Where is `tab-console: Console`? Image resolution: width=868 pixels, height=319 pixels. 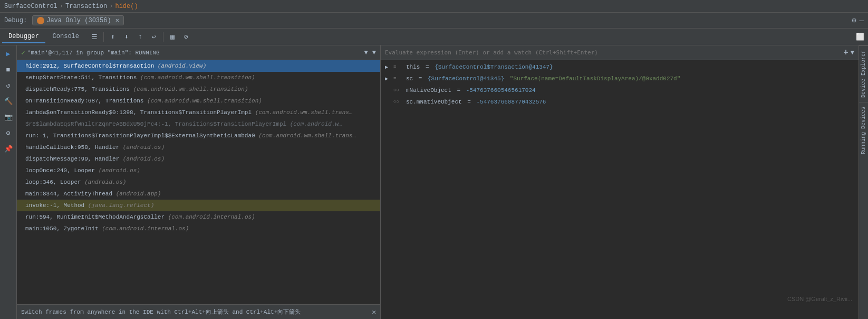
tab-console: Console is located at coordinates (66, 37).